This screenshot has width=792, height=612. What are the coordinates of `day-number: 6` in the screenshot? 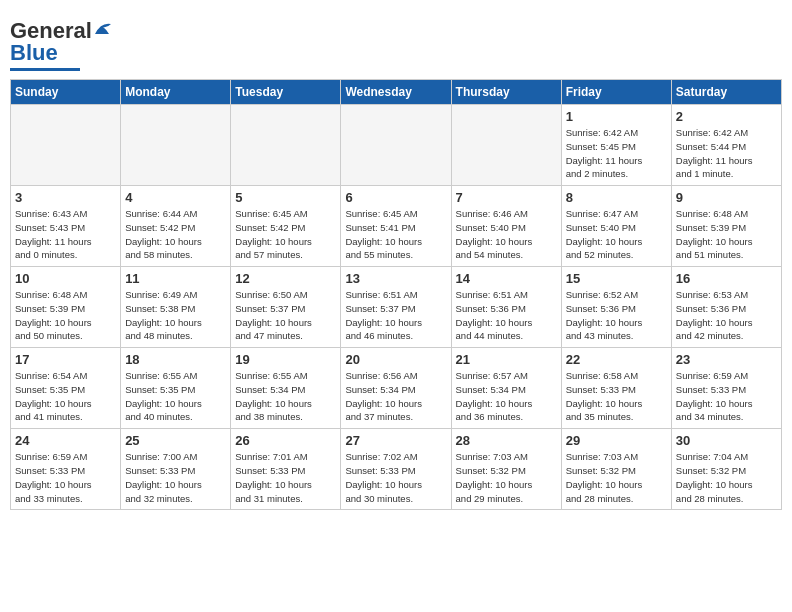 It's located at (396, 198).